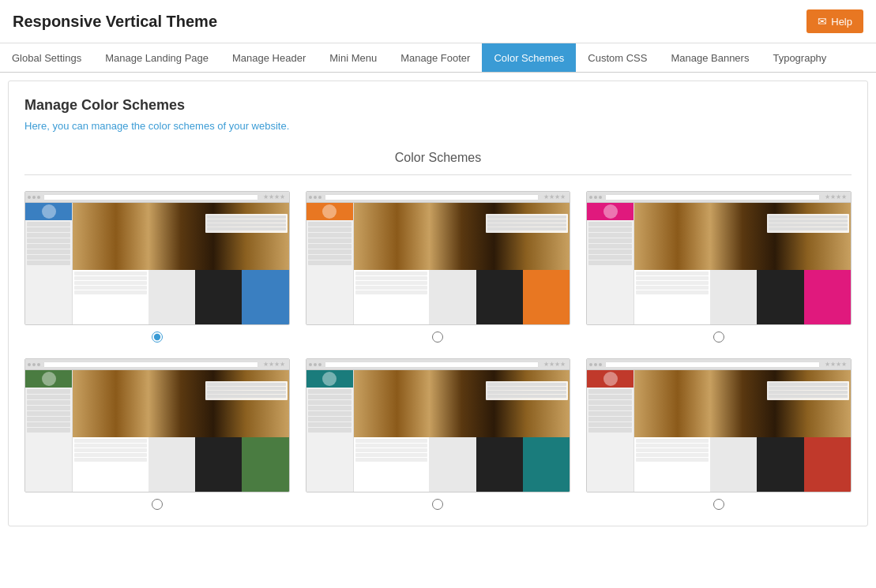 The height and width of the screenshot is (588, 876). Describe the element at coordinates (438, 258) in the screenshot. I see `scheme-preview-orange: ★★★★` at that location.